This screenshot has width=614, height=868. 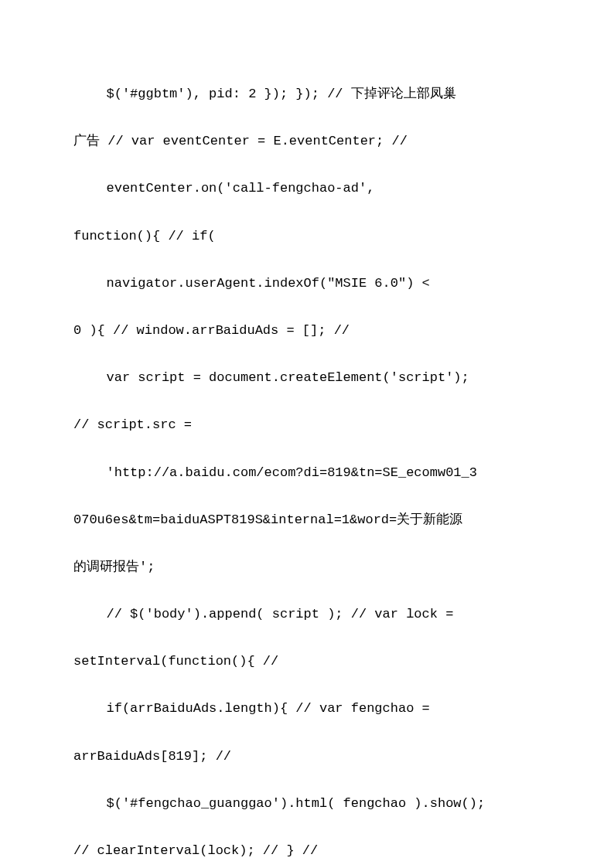 What do you see at coordinates (307, 284) in the screenshot?
I see `code-line: navigator.userAgent.indexOf("MSIE 6.0") …` at bounding box center [307, 284].